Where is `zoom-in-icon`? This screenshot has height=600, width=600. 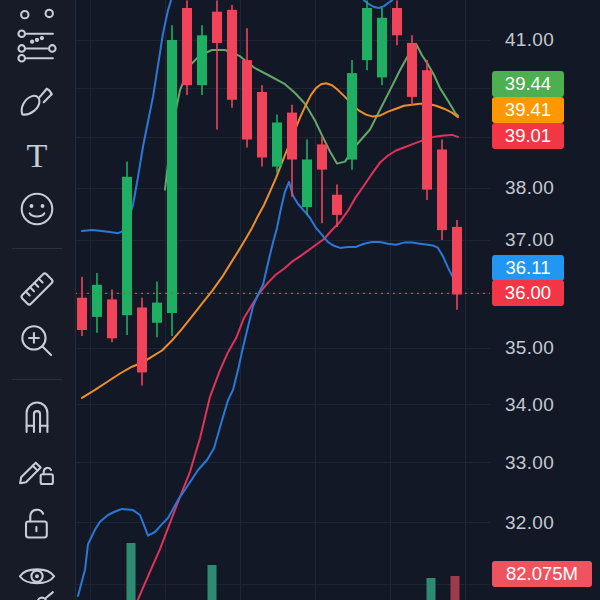 zoom-in-icon is located at coordinates (37, 341).